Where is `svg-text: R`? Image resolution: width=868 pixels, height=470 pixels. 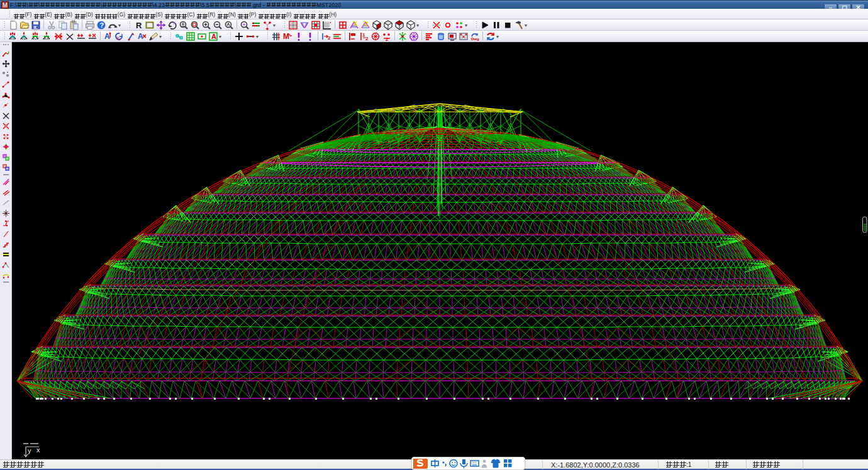 svg-text: R is located at coordinates (139, 25).